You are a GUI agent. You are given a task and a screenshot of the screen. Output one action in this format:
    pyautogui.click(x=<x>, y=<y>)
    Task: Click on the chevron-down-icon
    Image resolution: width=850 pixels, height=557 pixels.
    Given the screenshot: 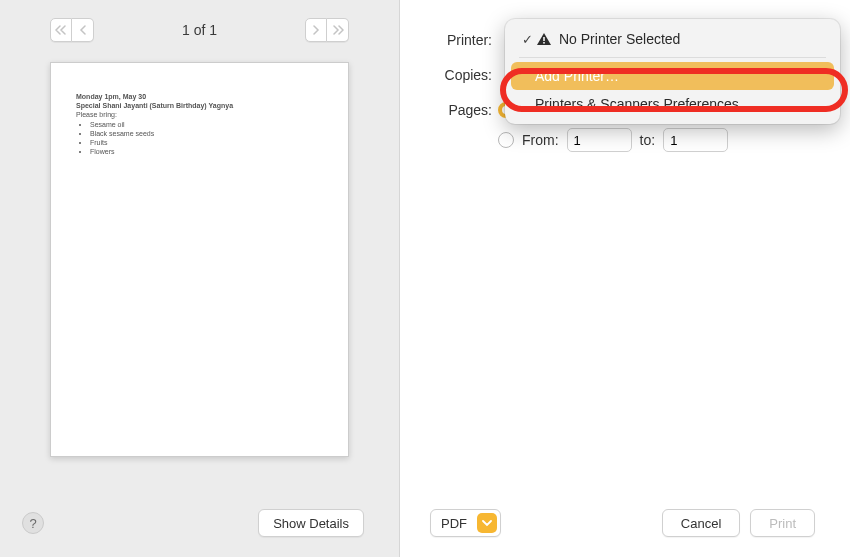 What is the action you would take?
    pyautogui.click(x=487, y=523)
    